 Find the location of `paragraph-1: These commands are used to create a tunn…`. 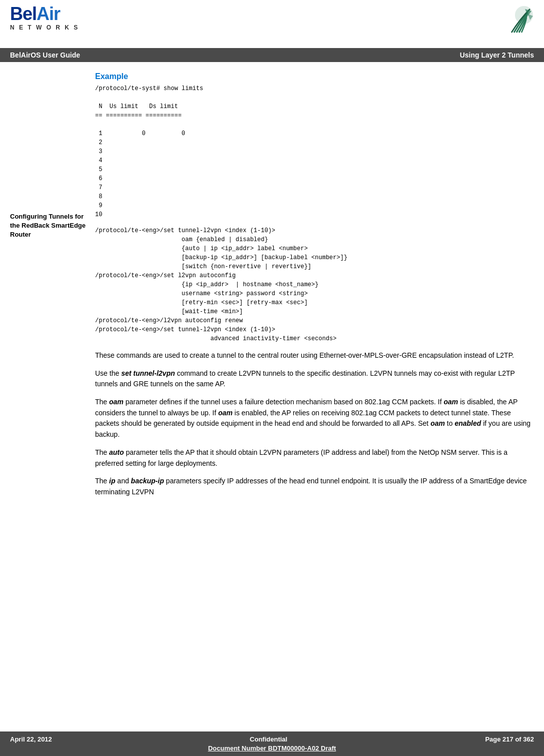

paragraph-1: These commands are used to create a tunn… is located at coordinates (314, 356).